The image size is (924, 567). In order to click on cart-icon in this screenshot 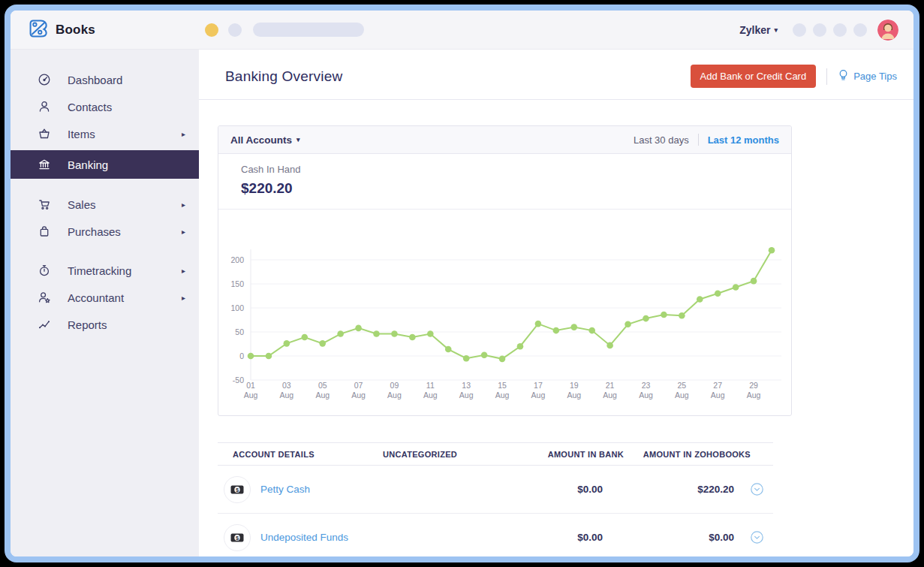, I will do `click(44, 204)`.